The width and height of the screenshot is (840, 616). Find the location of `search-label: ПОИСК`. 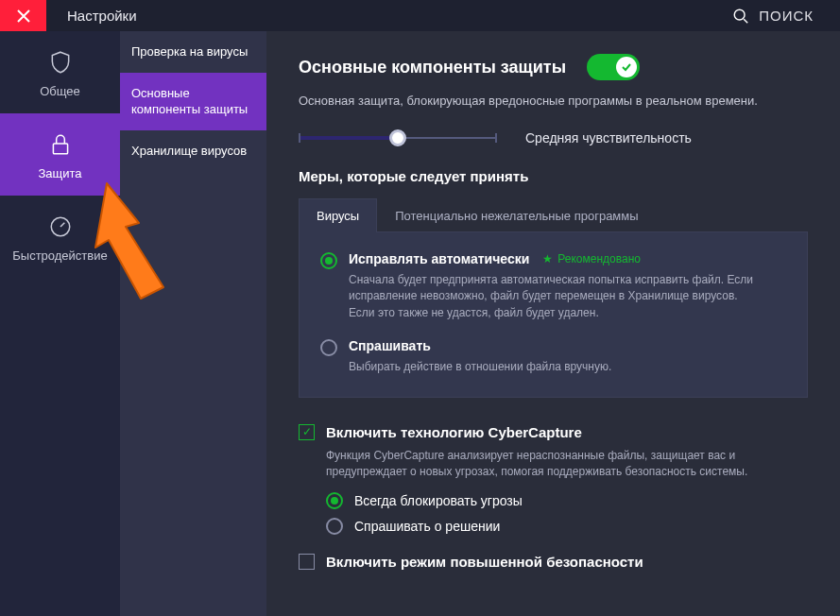

search-label: ПОИСК is located at coordinates (786, 15).